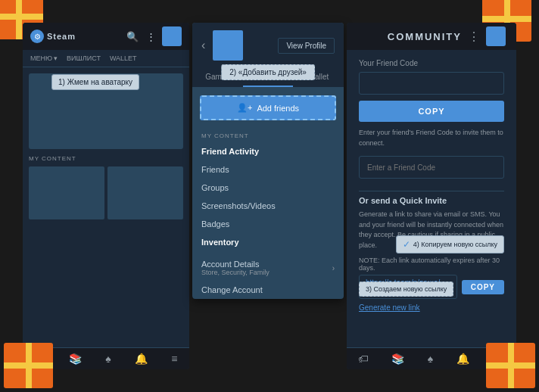 This screenshot has height=392, width=539. Describe the element at coordinates (268, 135) in the screenshot. I see `my-content-label: MY CONTENT` at that location.